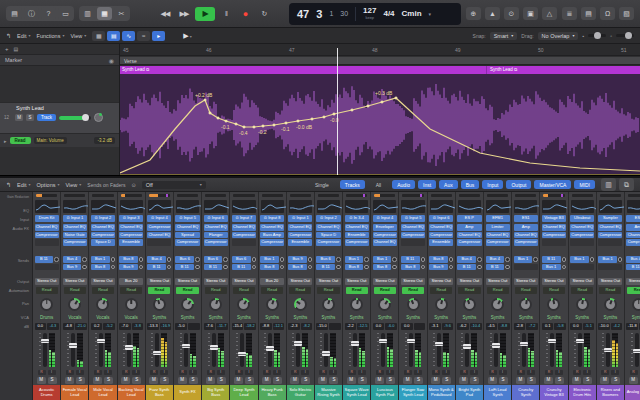 The image size is (640, 400). Describe the element at coordinates (159, 218) in the screenshot. I see `input-slot: ⊙ Input 4` at that location.